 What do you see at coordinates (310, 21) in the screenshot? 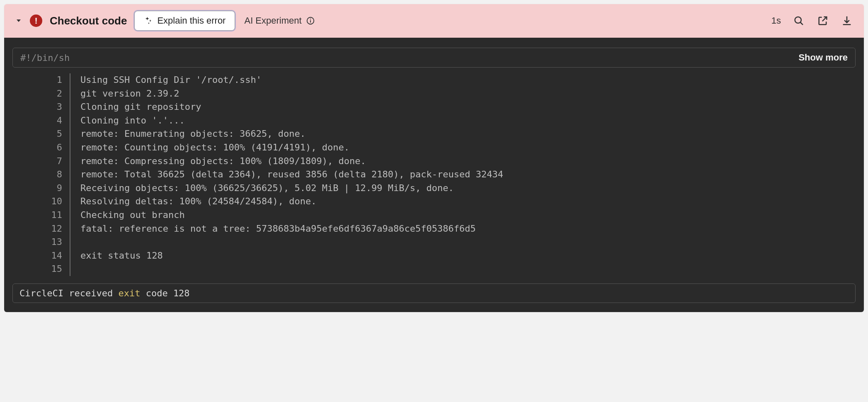
I see `info-icon` at bounding box center [310, 21].